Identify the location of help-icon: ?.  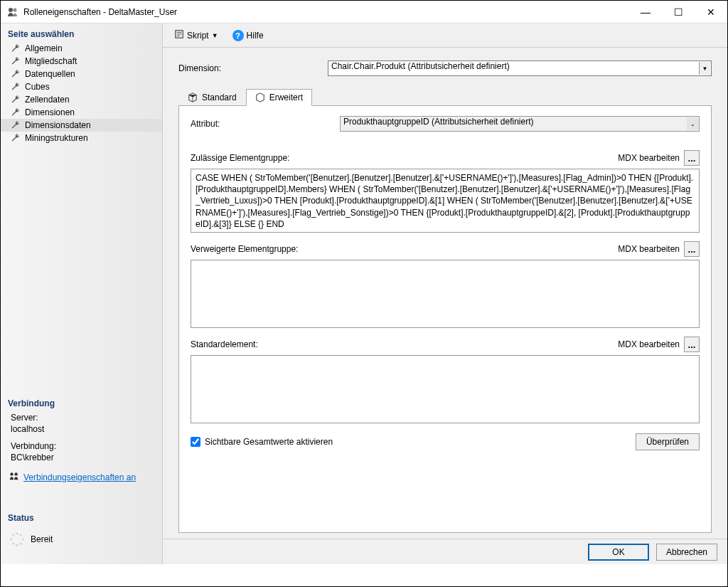
(238, 36).